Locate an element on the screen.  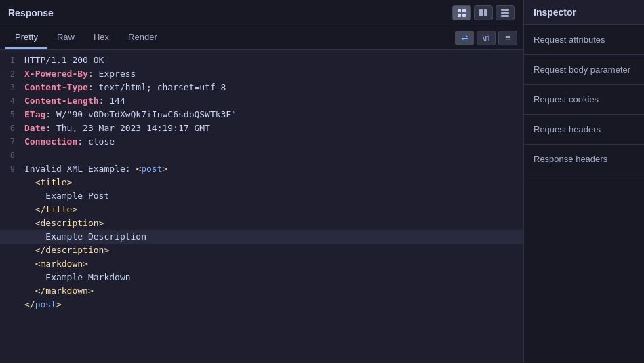
code-line-6: 6 Date: Thu, 23 Mar 2023 14:19:17 GMT is located at coordinates (262, 128).